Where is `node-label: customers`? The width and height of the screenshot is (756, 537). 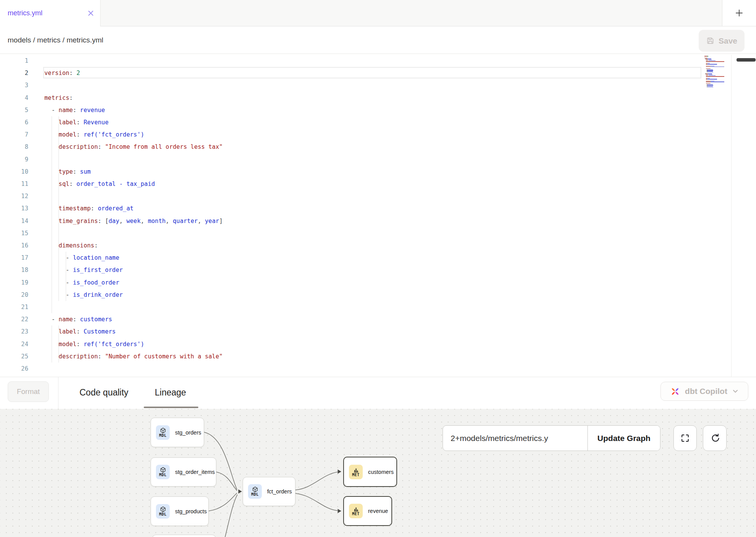 node-label: customers is located at coordinates (381, 472).